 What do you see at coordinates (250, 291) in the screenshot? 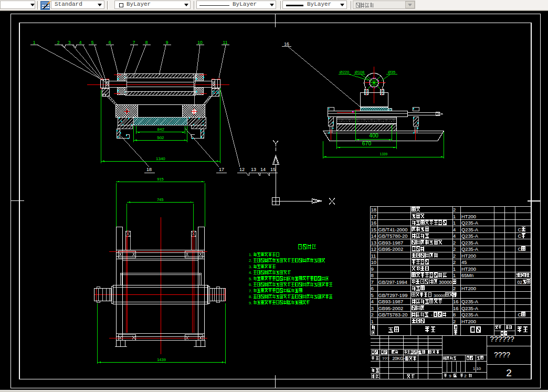
I see `svg-text: 7.` at bounding box center [250, 291].